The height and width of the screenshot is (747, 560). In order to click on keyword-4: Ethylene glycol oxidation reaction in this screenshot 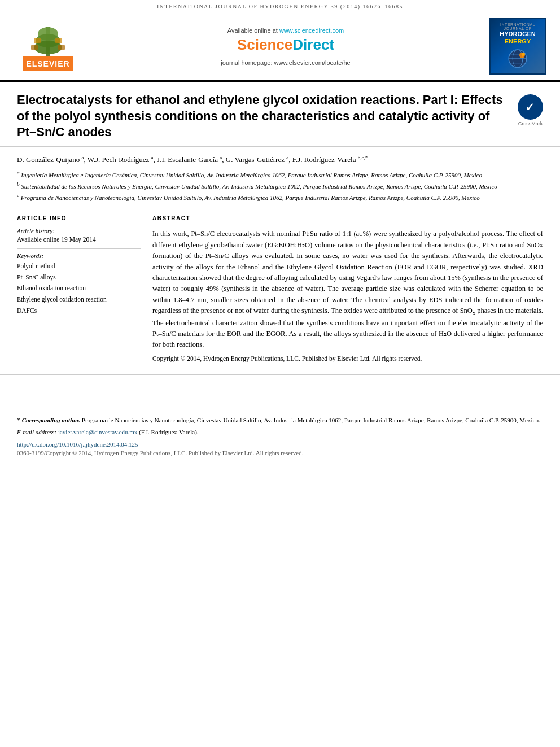, I will do `click(79, 300)`.